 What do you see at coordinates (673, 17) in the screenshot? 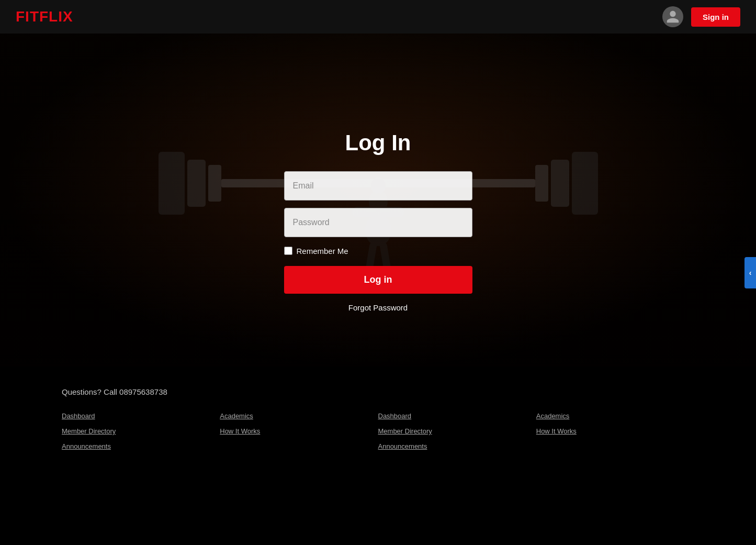
I see `avatar` at bounding box center [673, 17].